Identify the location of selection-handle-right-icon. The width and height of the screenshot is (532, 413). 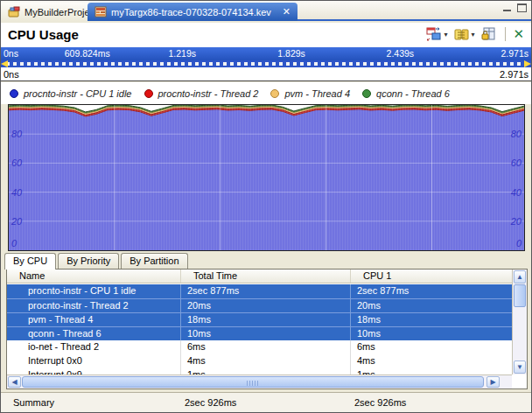
(528, 64).